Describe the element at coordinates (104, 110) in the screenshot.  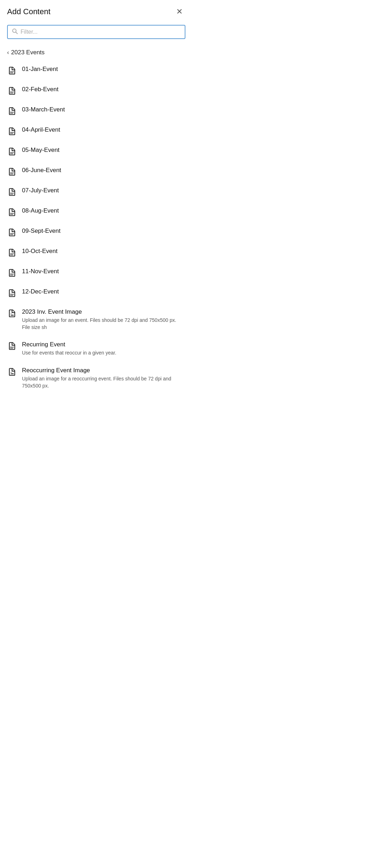
I see `item-content-03-march-event: 03-March-Event` at that location.